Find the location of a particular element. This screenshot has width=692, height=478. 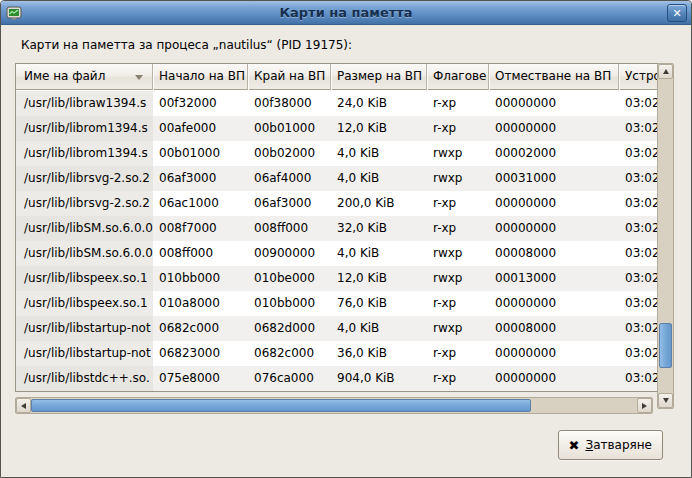

column-header-vm-offset: Отместване на ВП is located at coordinates (554, 77).